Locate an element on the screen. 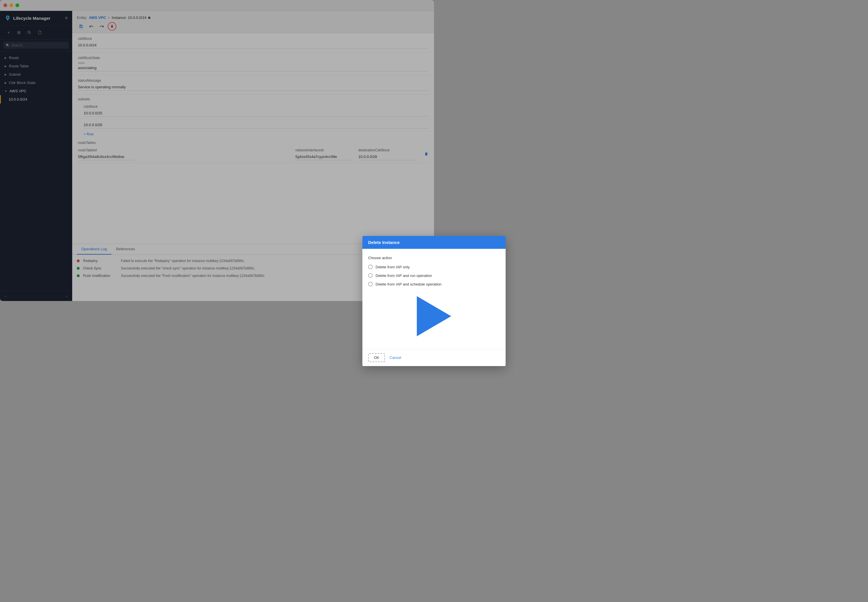 The height and width of the screenshot is (602, 868). radio-label-1: Delete from IAP only is located at coordinates (393, 267).